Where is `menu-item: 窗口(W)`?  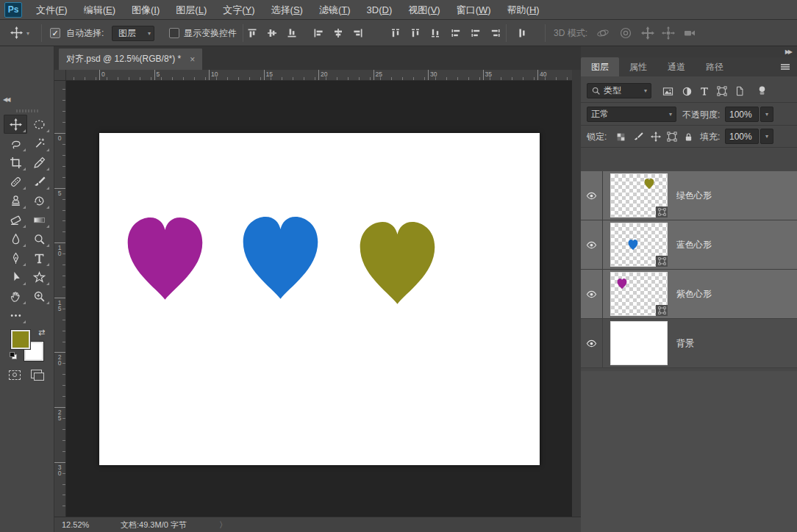 menu-item: 窗口(W) is located at coordinates (473, 10).